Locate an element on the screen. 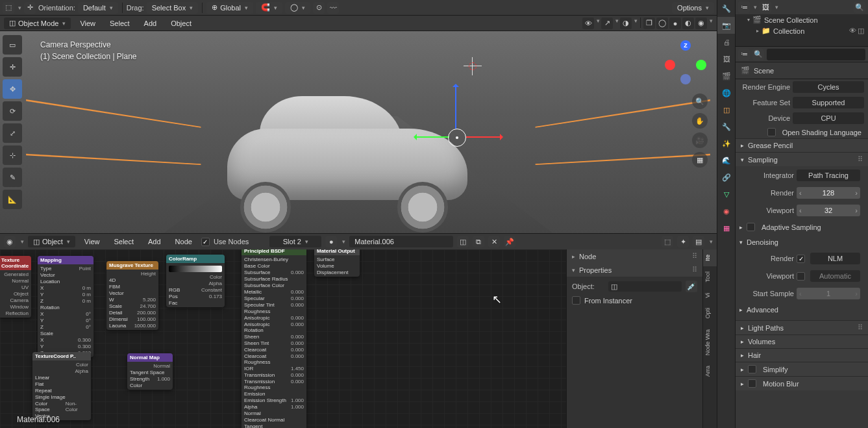  material-browse-icon: ◫ is located at coordinates (463, 242).